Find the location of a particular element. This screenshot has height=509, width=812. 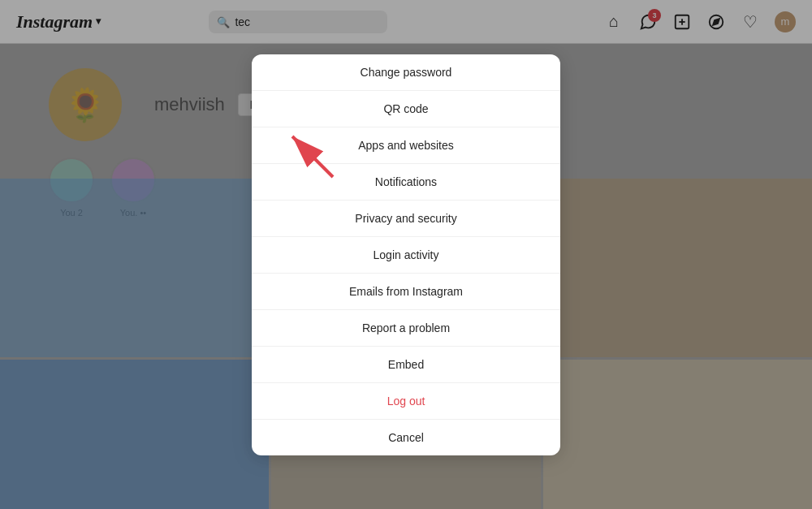

emails-item: Emails from Instagram is located at coordinates (406, 292).